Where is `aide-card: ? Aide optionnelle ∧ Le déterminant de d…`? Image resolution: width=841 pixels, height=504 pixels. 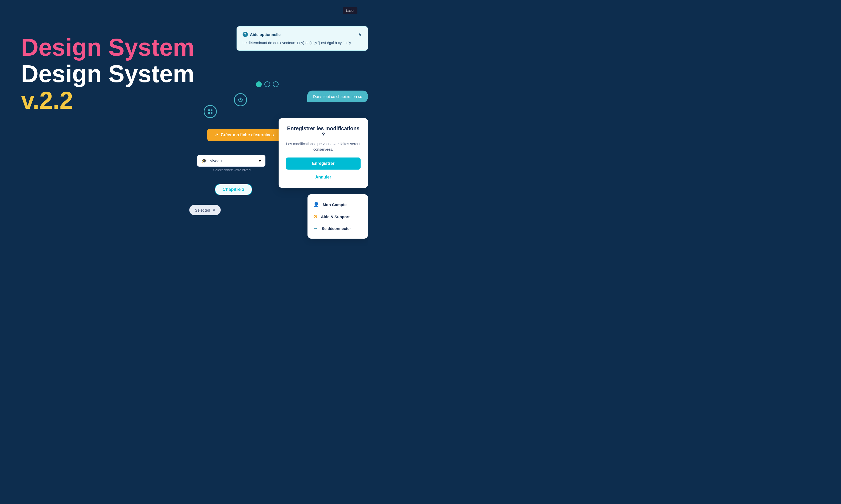
aide-card: ? Aide optionnelle ∧ Le déterminant de d… is located at coordinates (302, 38).